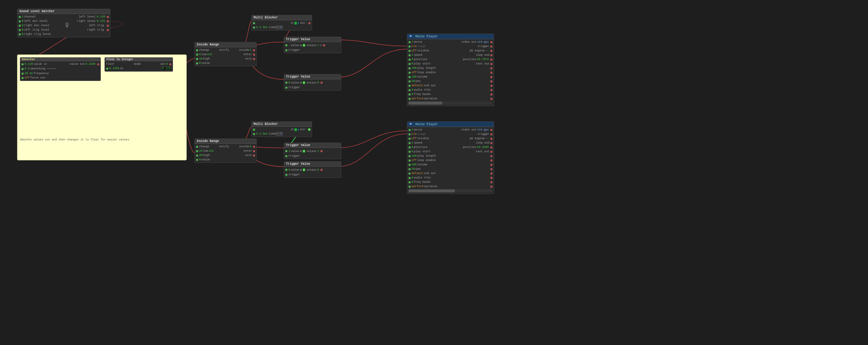  Describe the element at coordinates (23, 69) in the screenshot. I see `smoother-port-sm` at that location.